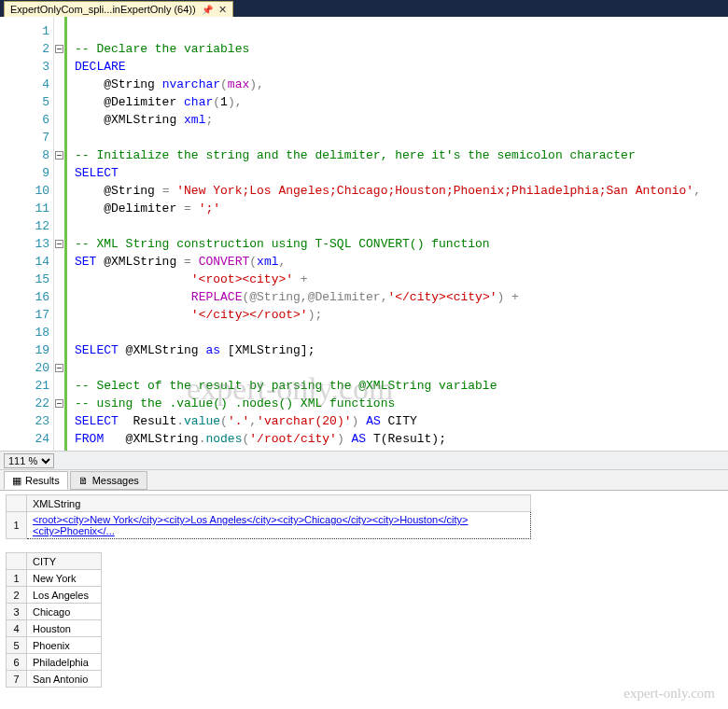  What do you see at coordinates (26, 49) in the screenshot?
I see `line-number: 2` at bounding box center [26, 49].